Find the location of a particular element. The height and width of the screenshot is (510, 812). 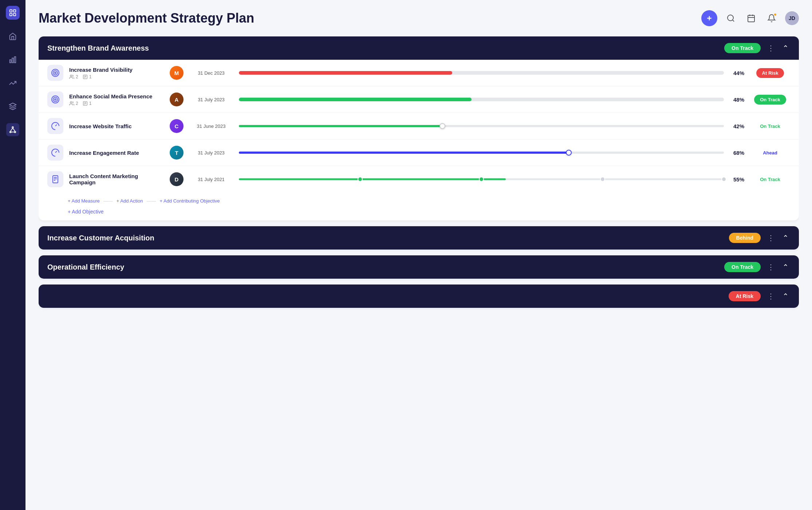

obj-date: 31 June 2023 is located at coordinates (211, 126).